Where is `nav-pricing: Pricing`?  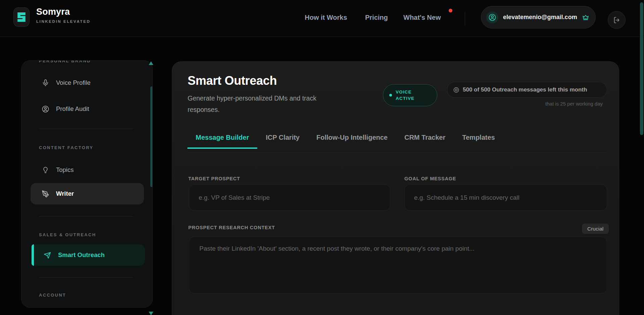
nav-pricing: Pricing is located at coordinates (377, 17).